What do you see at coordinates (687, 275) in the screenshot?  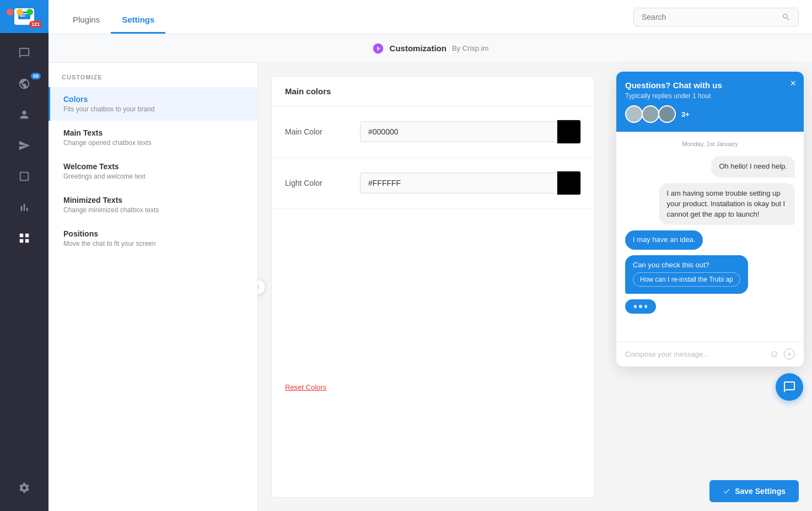 I see `chat-bubble-link: Can you check this out? How can I re-ins…` at bounding box center [687, 275].